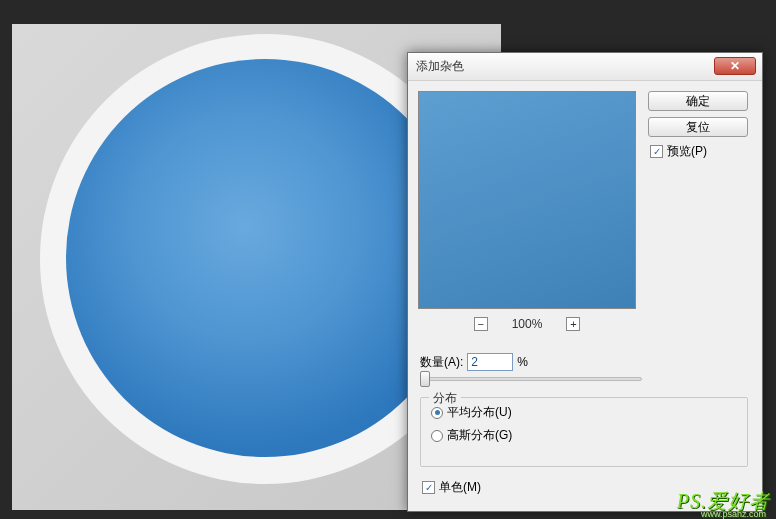 This screenshot has width=776, height=519. Describe the element at coordinates (698, 127) in the screenshot. I see `reset-button: 复位` at that location.